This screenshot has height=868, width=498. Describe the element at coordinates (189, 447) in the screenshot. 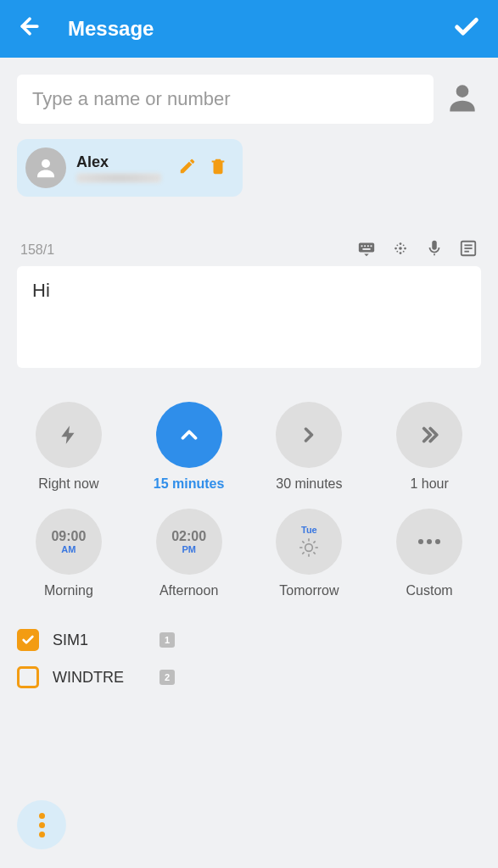

I see `schedule-15-minutes: 15 minutes` at that location.